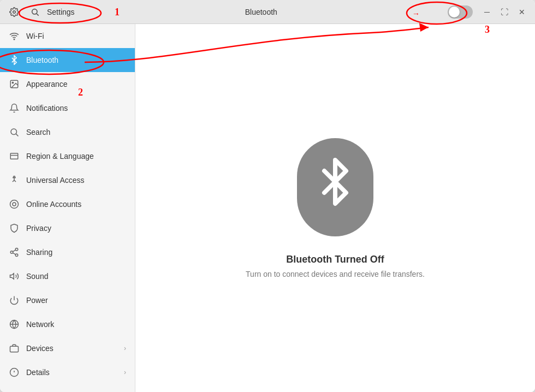 The image size is (535, 392). What do you see at coordinates (14, 348) in the screenshot?
I see `devices-icon` at bounding box center [14, 348].